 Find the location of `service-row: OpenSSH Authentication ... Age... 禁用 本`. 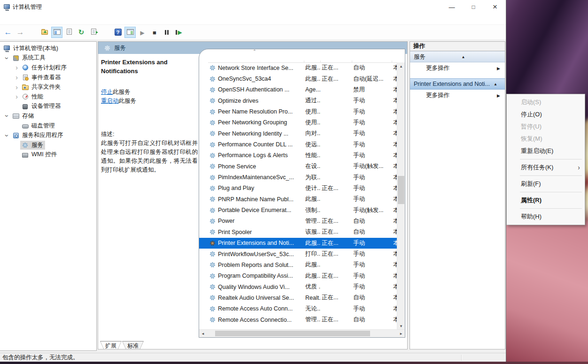

service-row: OpenSSH Authentication ... Age... 禁用 本 is located at coordinates (298, 90).